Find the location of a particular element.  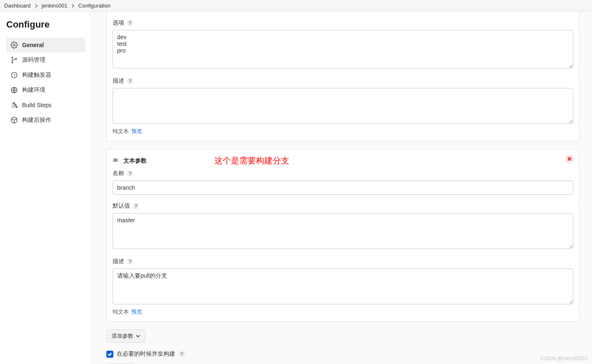

breadcrumb-dashboard: Dashboard is located at coordinates (18, 6).